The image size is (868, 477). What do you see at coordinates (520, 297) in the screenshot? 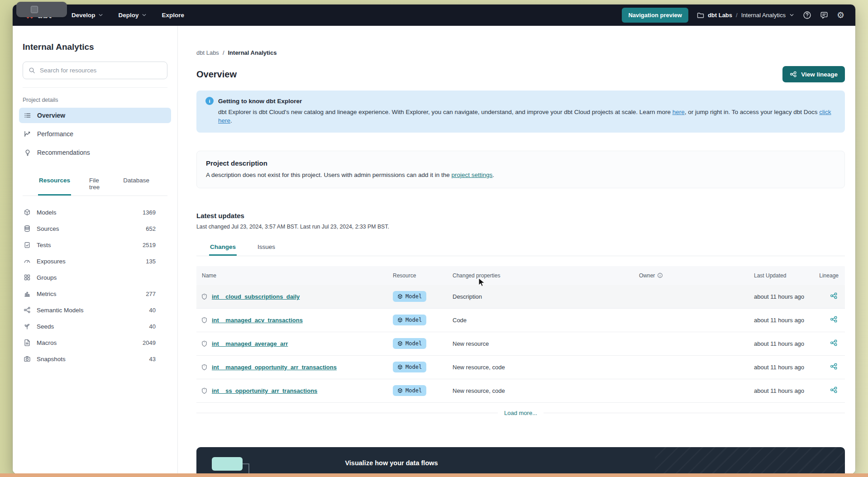
I see `table-row: int__cloud_subscriptions_daily Model Des…` at bounding box center [520, 297].